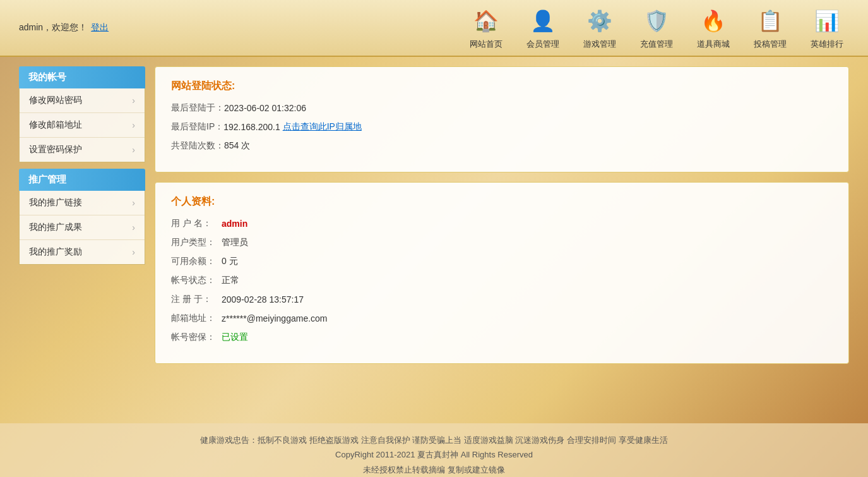  I want to click on balance-value: 0 元, so click(230, 262).